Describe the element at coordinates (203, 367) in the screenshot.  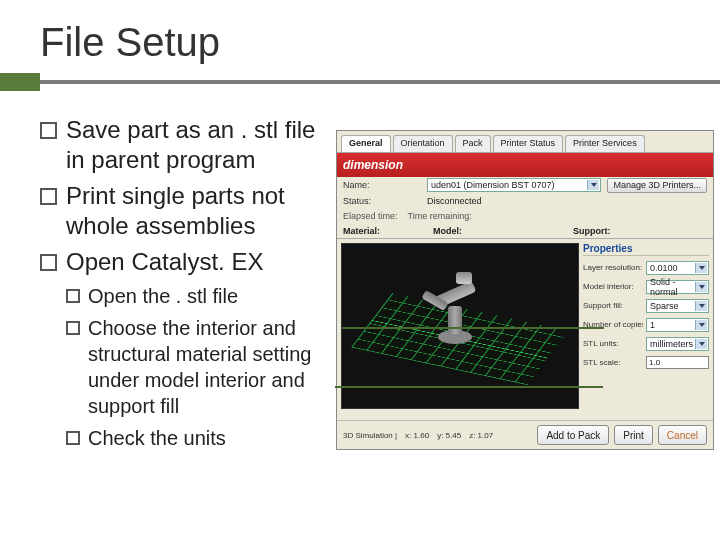
I see `subbullet-choose-interior: Choose the interior and structural mater…` at that location.